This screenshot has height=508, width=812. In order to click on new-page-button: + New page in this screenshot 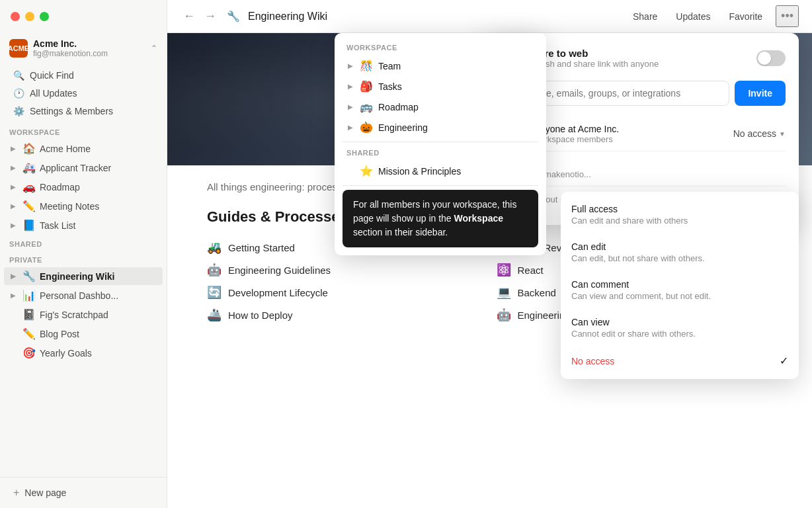, I will do `click(83, 493)`.